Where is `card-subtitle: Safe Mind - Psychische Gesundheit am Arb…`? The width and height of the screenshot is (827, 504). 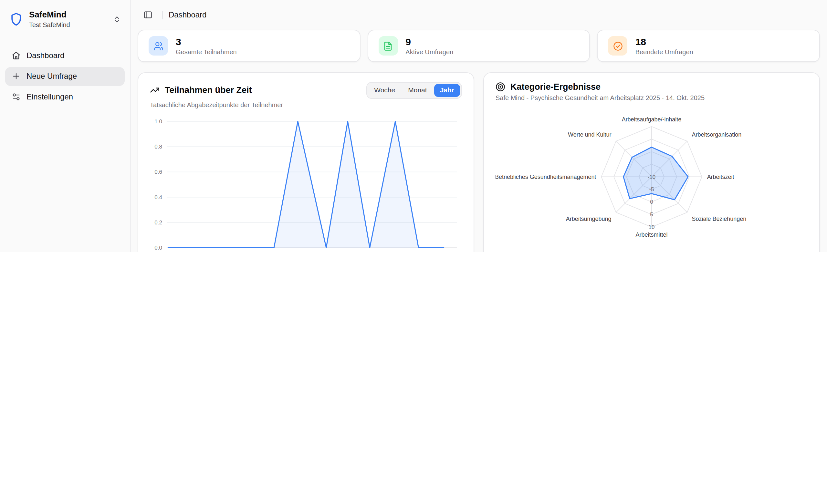 card-subtitle: Safe Mind - Psychische Gesundheit am Arb… is located at coordinates (651, 98).